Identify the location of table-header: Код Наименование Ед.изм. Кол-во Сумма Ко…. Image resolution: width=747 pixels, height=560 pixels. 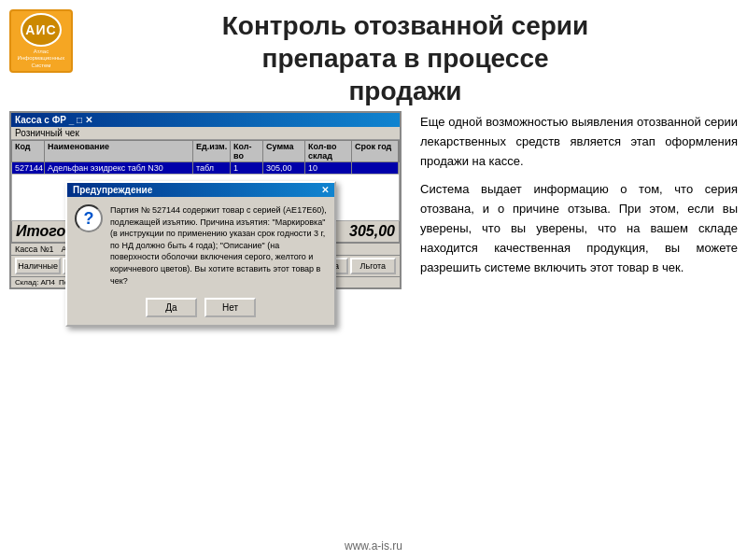
(205, 151).